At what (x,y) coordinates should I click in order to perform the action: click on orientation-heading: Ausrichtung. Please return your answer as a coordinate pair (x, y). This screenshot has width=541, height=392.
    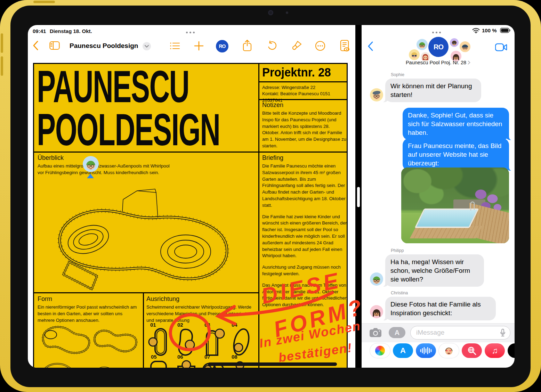
    Looking at the image, I should click on (199, 299).